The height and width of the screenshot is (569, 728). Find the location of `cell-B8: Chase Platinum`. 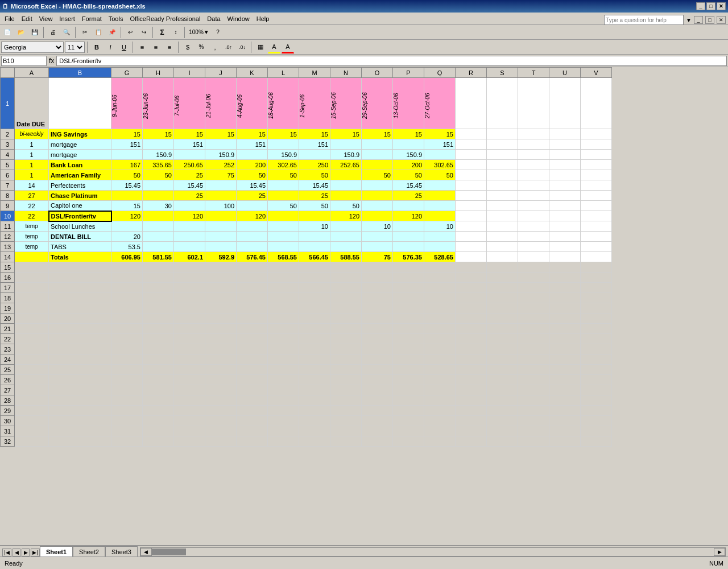

cell-B8: Chase Platinum is located at coordinates (80, 196).